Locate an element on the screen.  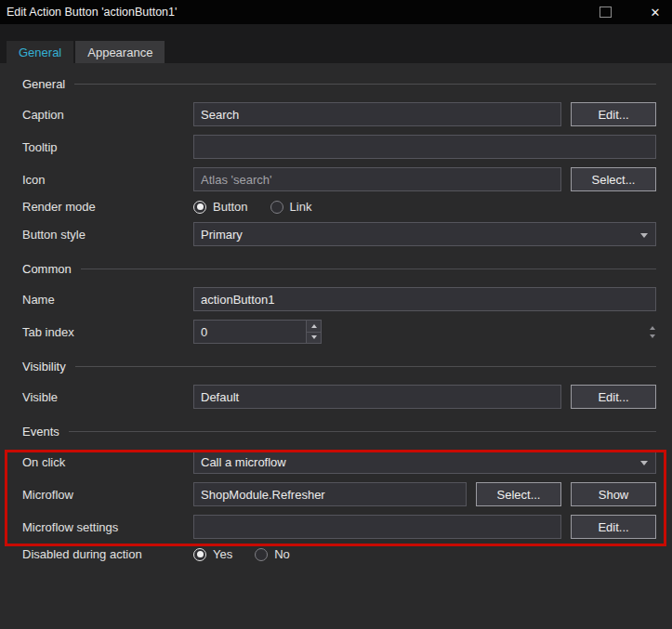
microflow-input is located at coordinates (330, 494).